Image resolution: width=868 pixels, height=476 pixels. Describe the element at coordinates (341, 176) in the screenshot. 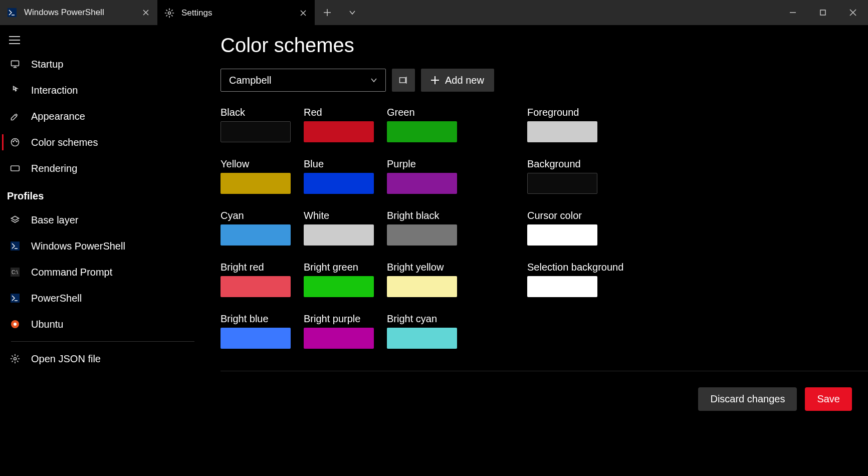

I see `color-swatch-blue: Blue` at that location.